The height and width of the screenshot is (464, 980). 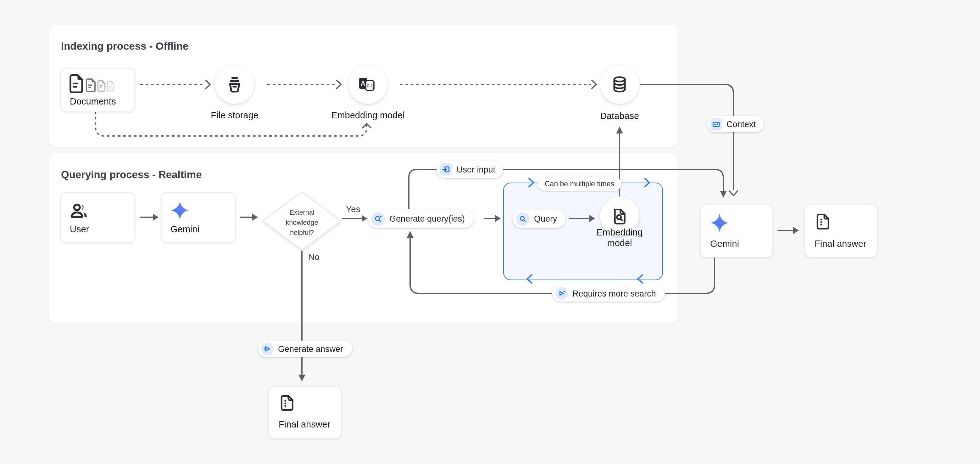 What do you see at coordinates (267, 349) in the screenshot?
I see `send-icon` at bounding box center [267, 349].